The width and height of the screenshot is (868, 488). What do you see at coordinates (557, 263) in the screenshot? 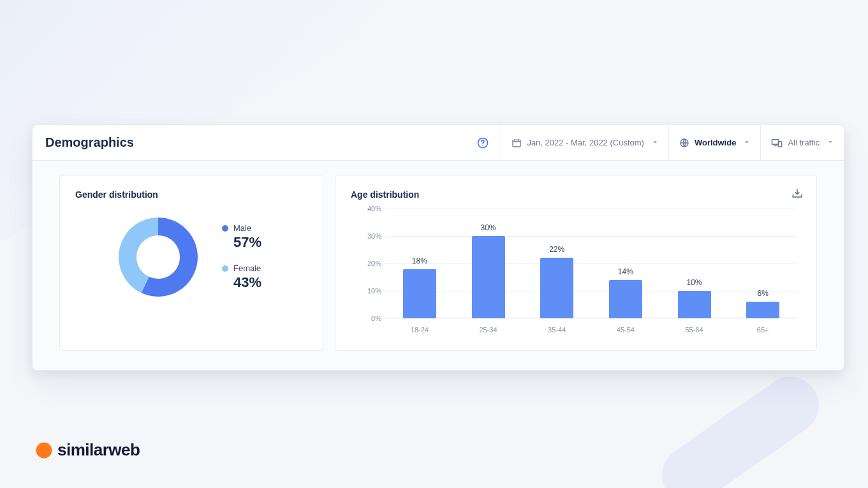
I see `bar-column: 22%` at bounding box center [557, 263].